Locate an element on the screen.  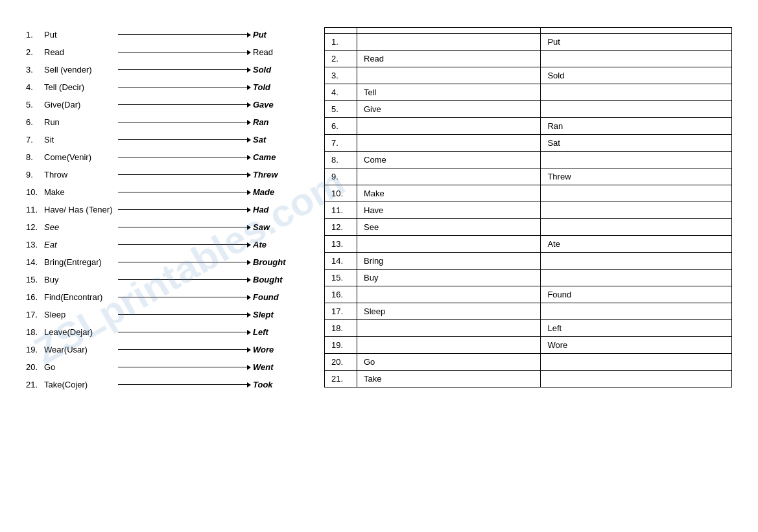
row-past: Sold is located at coordinates (637, 76).